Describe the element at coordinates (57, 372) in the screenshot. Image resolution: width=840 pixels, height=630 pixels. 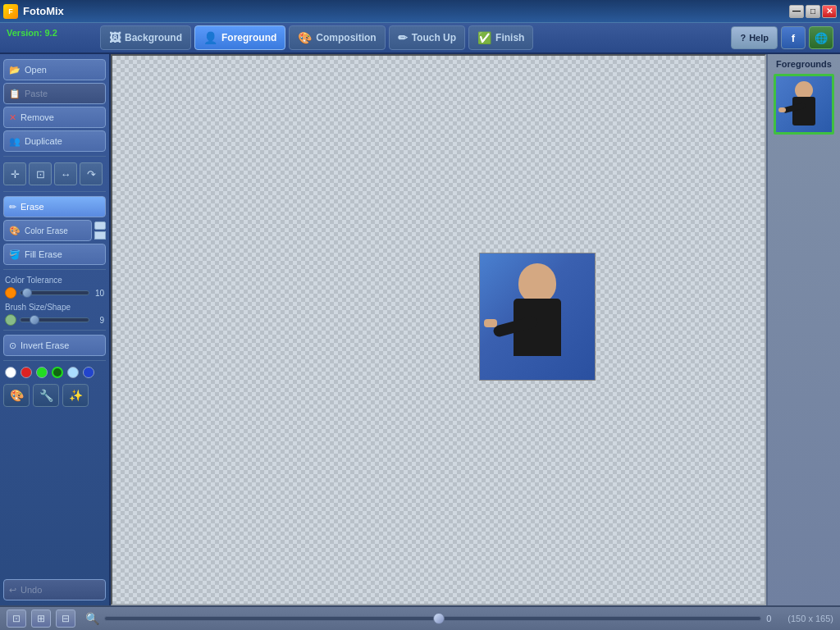
I see `color-dark-green` at that location.